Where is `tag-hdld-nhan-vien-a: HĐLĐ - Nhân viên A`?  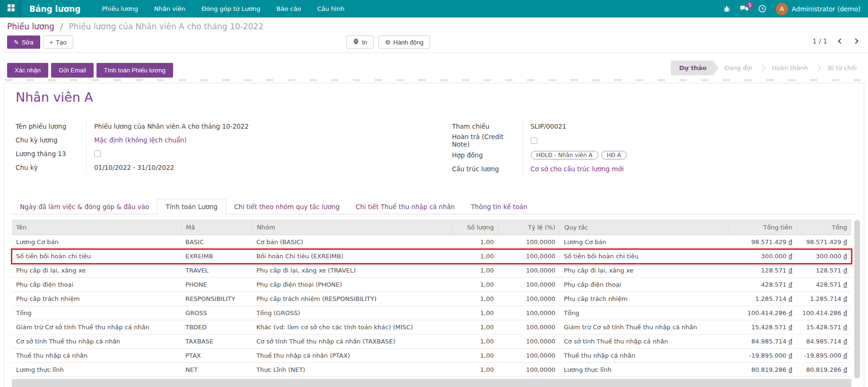
tag-hdld-nhan-vien-a: HĐLĐ - Nhân viên A is located at coordinates (565, 155).